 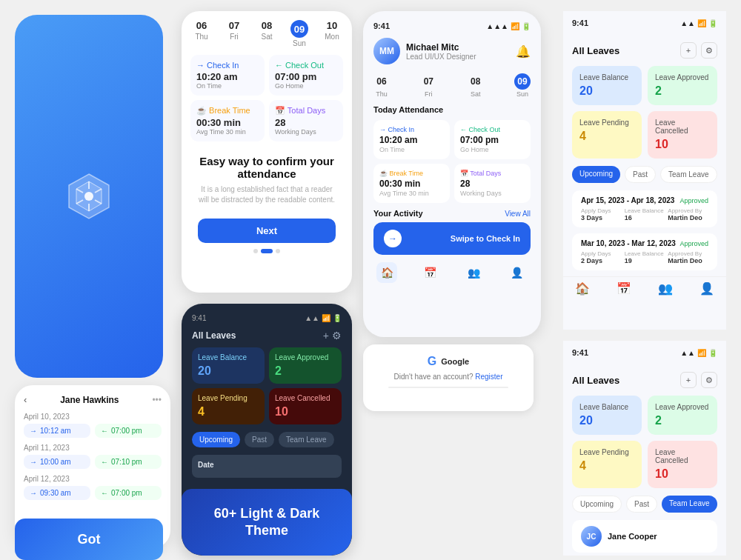 What do you see at coordinates (607, 136) in the screenshot?
I see `leave-pending-value: 4` at bounding box center [607, 136].